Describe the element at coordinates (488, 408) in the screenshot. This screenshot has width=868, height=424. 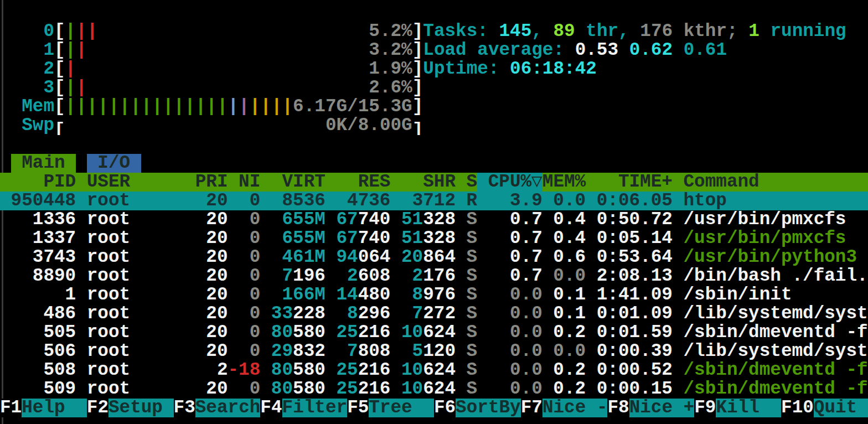
I see `fn-label-sortby: SortBy` at that location.